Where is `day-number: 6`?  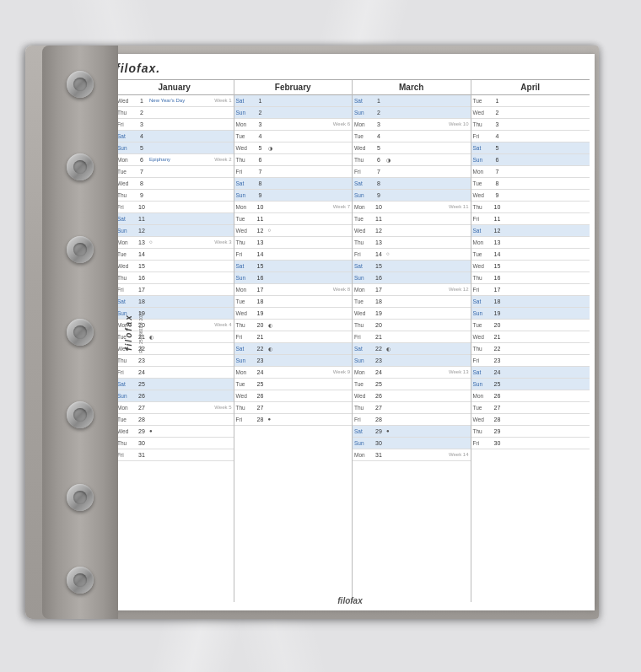
day-number: 6 is located at coordinates (261, 160).